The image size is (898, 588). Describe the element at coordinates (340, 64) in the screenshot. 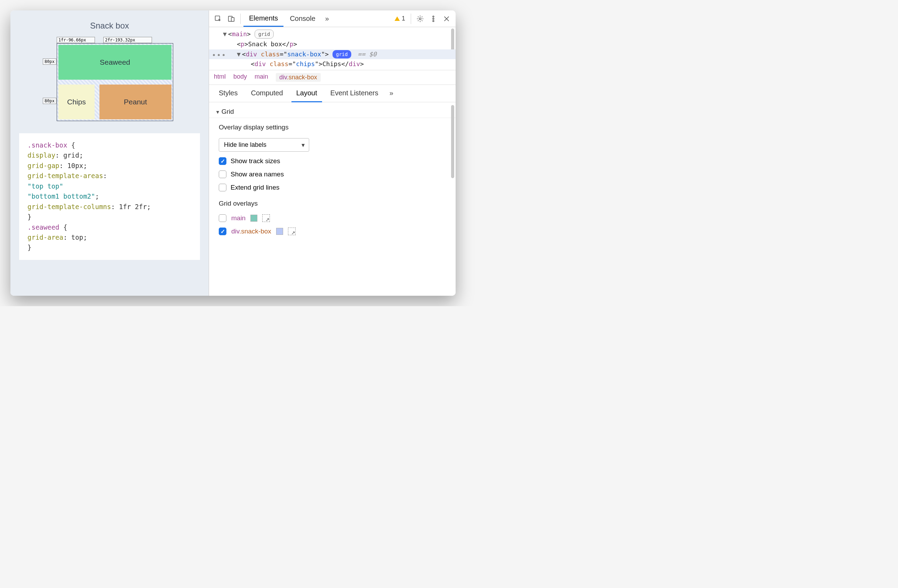

I see `dom-node-child: <div class="chips">Chips</div>` at that location.